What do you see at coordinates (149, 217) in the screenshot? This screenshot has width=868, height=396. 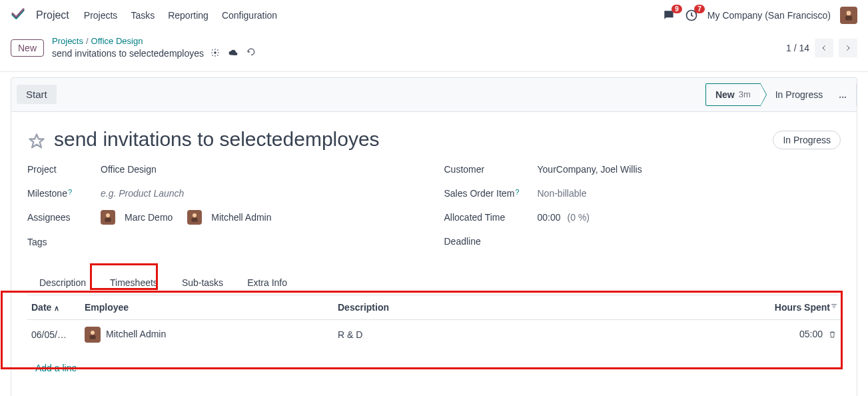 I see `assignee-0: Marc Demo` at bounding box center [149, 217].